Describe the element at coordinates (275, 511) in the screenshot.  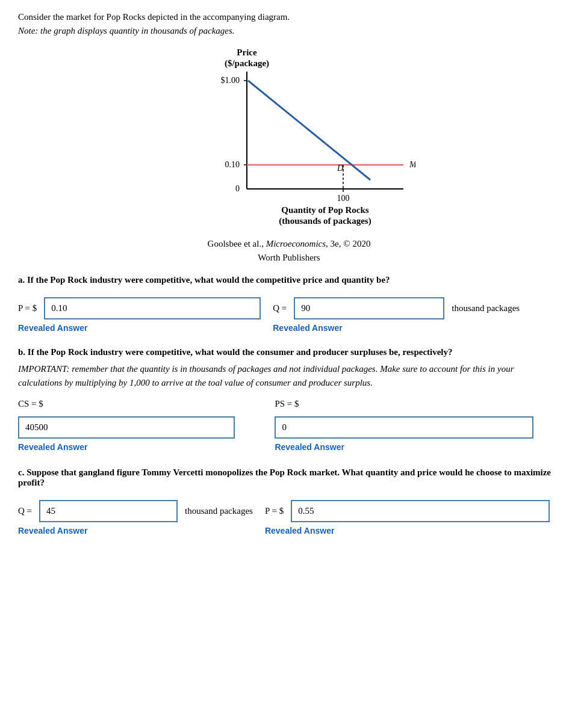
I see `price-label-c: P = $` at that location.